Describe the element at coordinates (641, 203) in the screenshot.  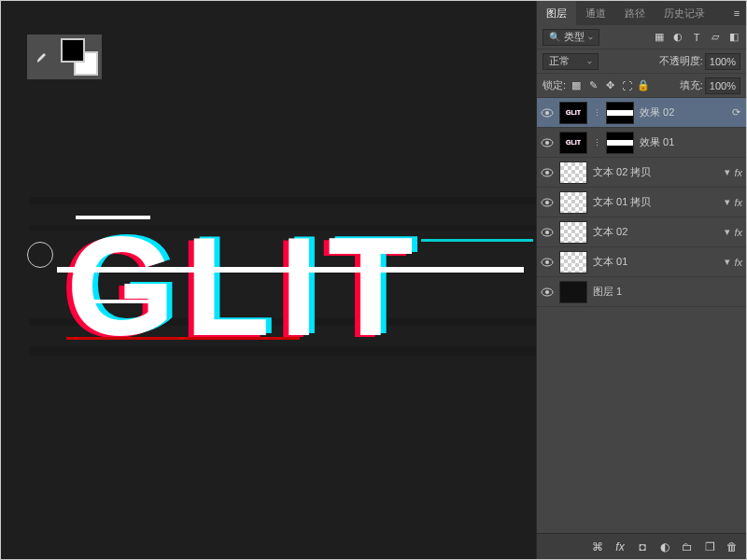
I see `layer-row: 文本 01 拷贝▾fx` at that location.